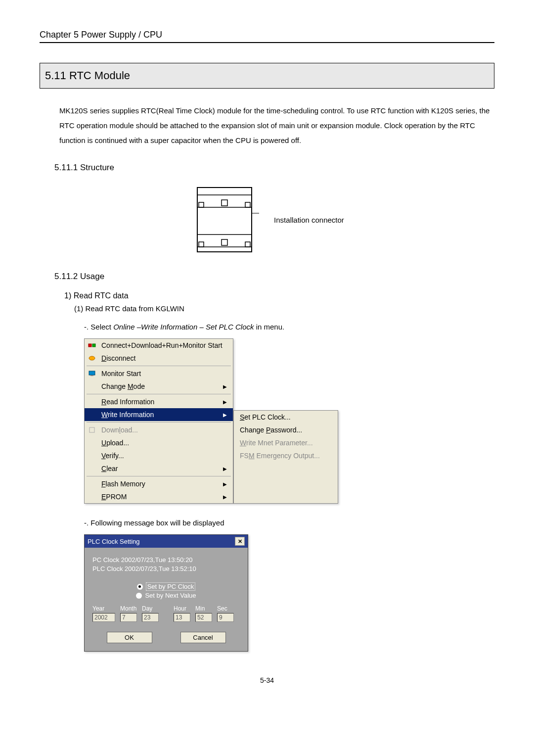 This screenshot has width=534, height=756. I want to click on online-menu: Connect+Download+Run+Monitor Start Disco…, so click(159, 421).